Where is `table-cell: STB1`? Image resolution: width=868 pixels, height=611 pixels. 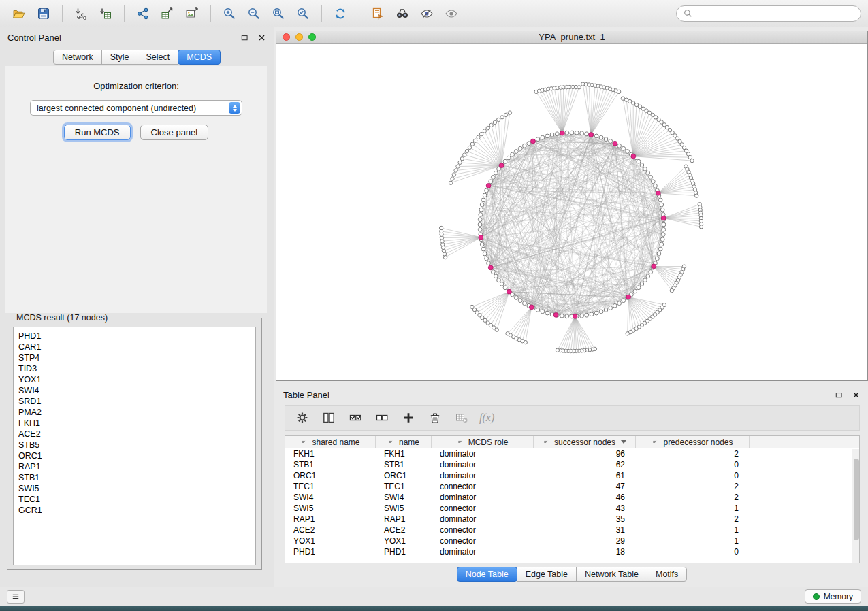 table-cell: STB1 is located at coordinates (331, 465).